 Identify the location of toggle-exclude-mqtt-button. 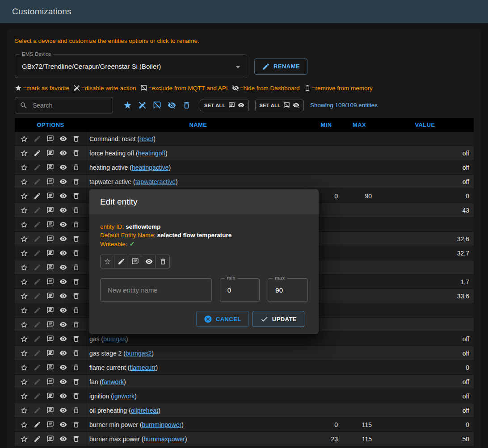
(135, 262).